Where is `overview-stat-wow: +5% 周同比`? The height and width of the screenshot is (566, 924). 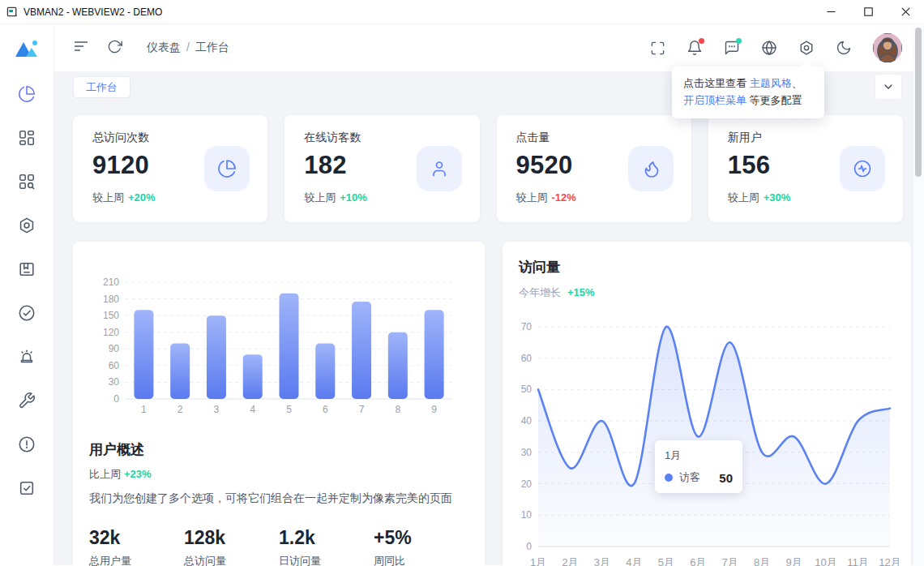 overview-stat-wow: +5% 周同比 is located at coordinates (421, 547).